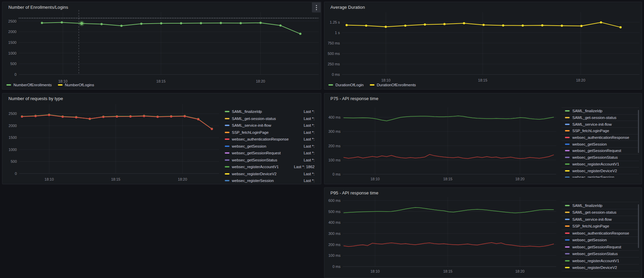 The width and height of the screenshot is (644, 278). What do you see at coordinates (270, 133) in the screenshot?
I see `legend-row: SSP_fetchLoginPageLast *:` at bounding box center [270, 133].